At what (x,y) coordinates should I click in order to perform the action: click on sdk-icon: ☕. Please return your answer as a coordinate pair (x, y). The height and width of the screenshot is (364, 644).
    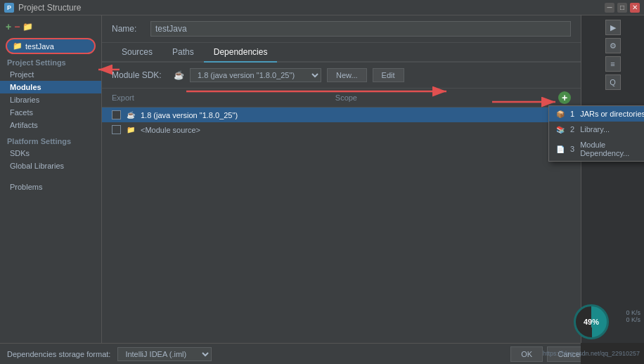
    Looking at the image, I should click on (179, 75).